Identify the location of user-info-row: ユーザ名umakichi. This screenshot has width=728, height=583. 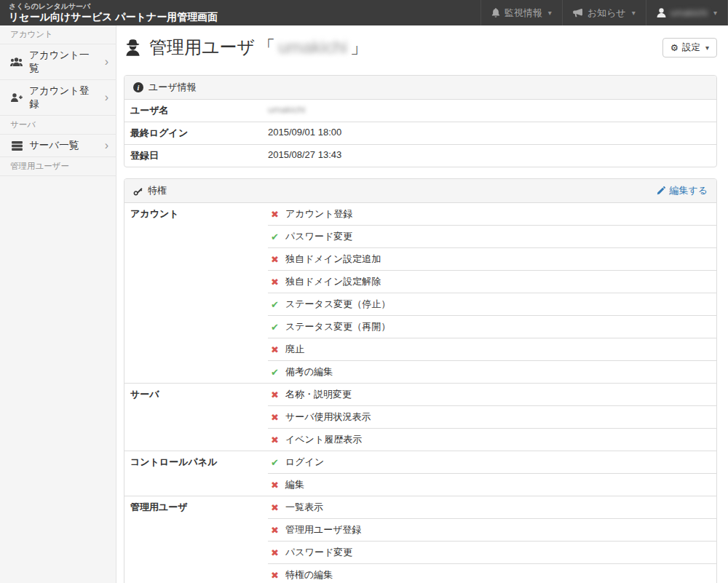
(421, 111).